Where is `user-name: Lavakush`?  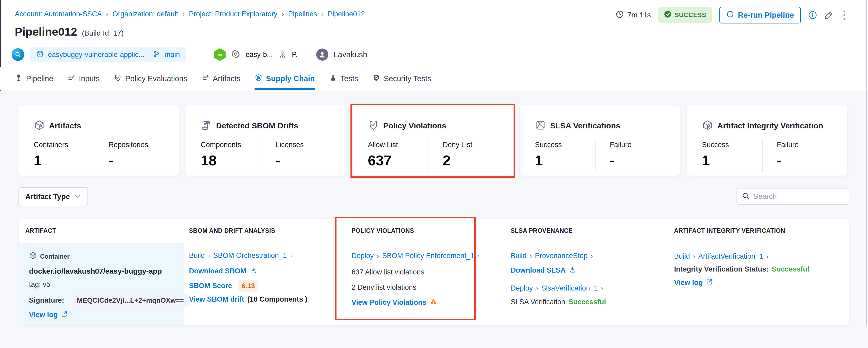
user-name: Lavakush is located at coordinates (350, 55).